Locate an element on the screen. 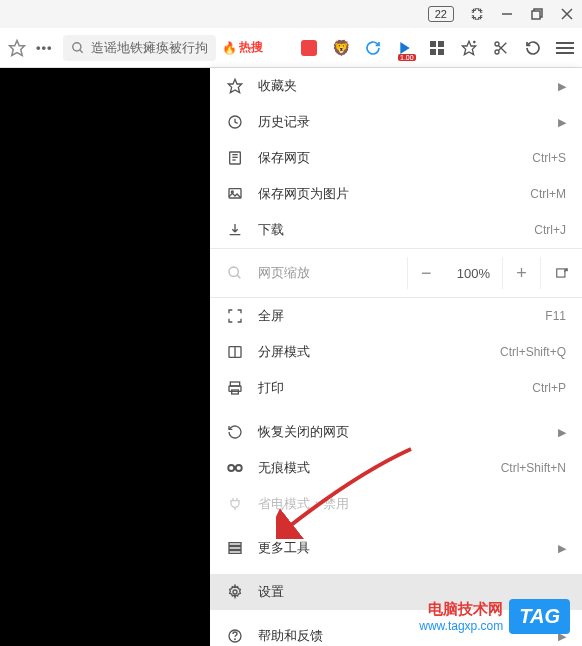 The image size is (582, 646). zoom-row: 网页缩放 − 100% + is located at coordinates (396, 273).